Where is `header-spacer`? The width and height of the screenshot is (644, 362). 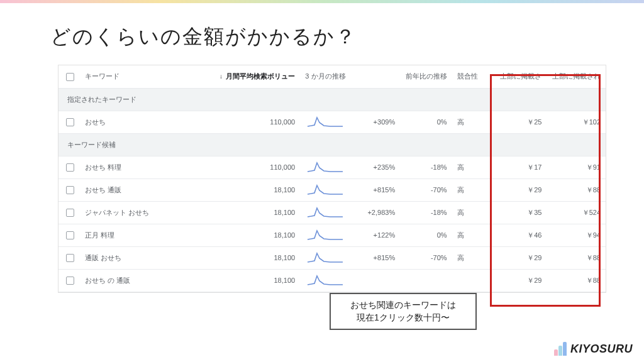 header-spacer is located at coordinates (490, 77).